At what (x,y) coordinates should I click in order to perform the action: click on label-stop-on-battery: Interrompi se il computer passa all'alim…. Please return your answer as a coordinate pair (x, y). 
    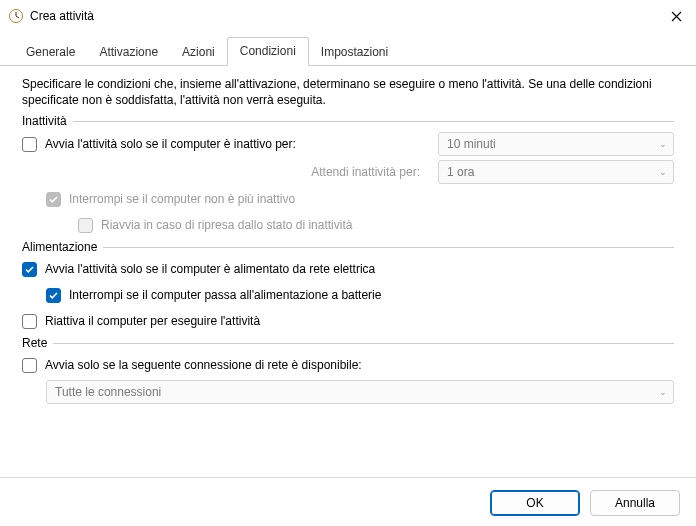
    Looking at the image, I should click on (225, 295).